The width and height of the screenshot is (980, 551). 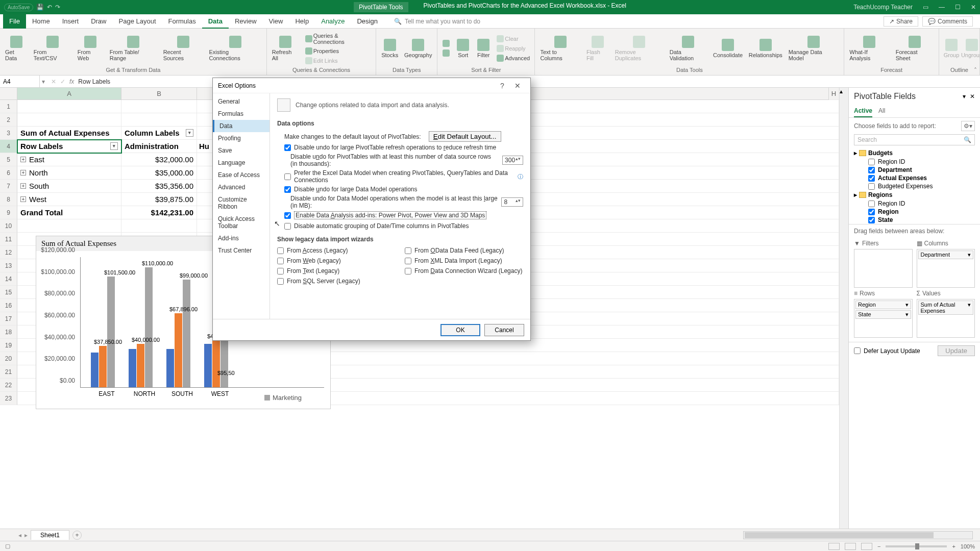 I want to click on cell: +East, so click(x=69, y=160).